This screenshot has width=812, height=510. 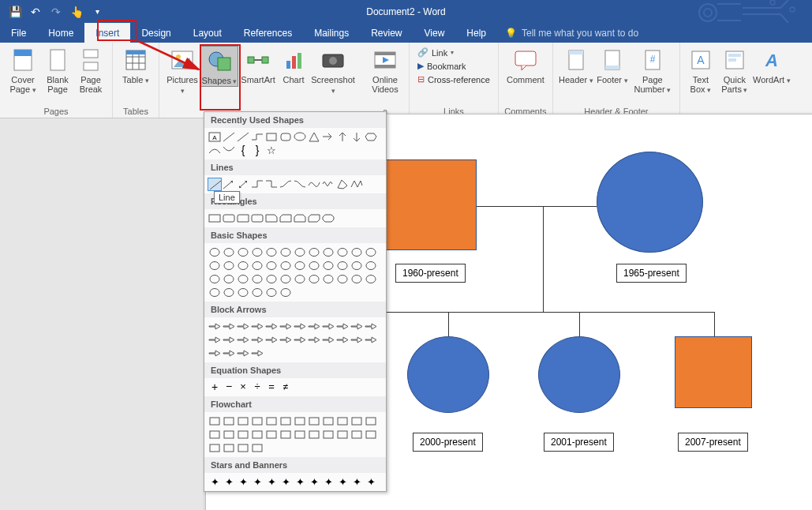 What do you see at coordinates (215, 150) in the screenshot?
I see `shape-curve-icon` at bounding box center [215, 150].